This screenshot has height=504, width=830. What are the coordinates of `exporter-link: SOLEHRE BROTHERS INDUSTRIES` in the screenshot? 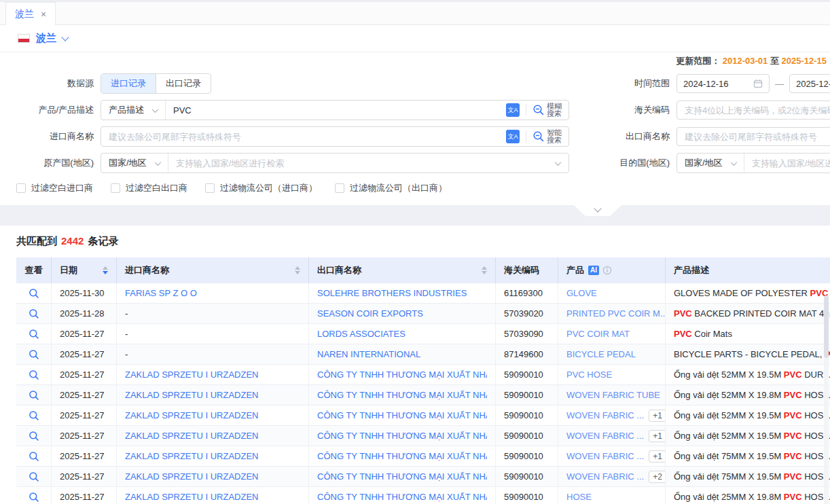 It's located at (392, 293).